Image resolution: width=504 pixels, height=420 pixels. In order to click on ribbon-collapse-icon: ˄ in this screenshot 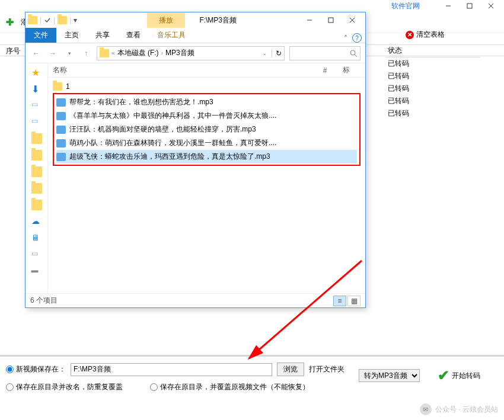, I will do `click(346, 39)`.